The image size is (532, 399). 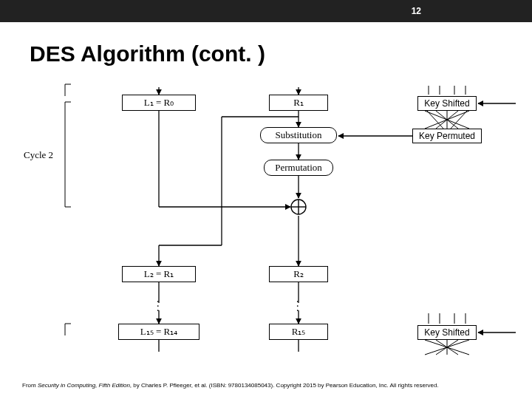 I want to click on vdots-right: ···, so click(x=298, y=307).